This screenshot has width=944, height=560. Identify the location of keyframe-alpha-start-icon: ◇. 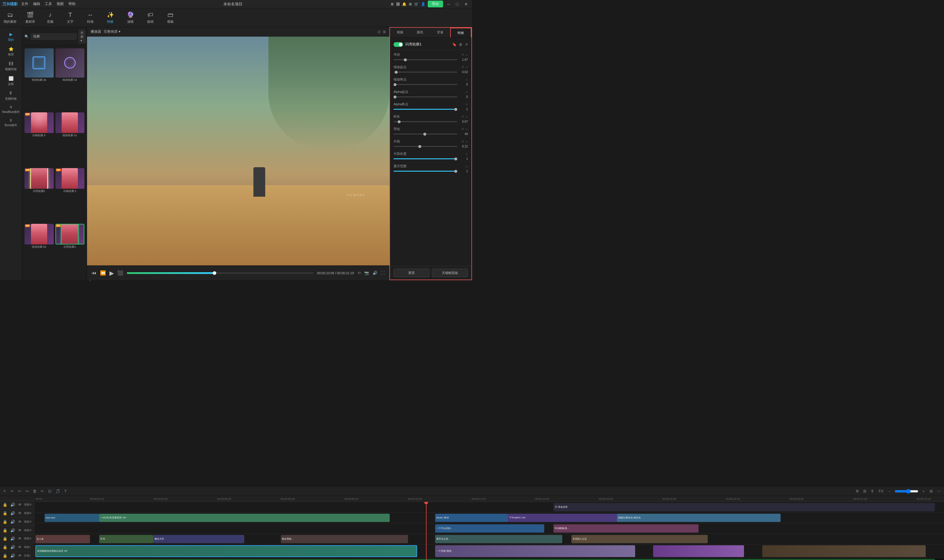
(467, 92).